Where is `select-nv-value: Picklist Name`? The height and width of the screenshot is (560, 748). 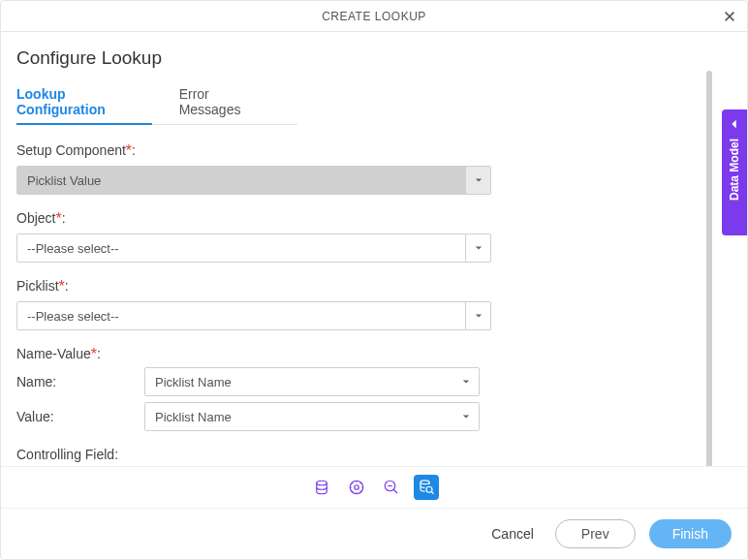 select-nv-value: Picklist Name is located at coordinates (312, 417).